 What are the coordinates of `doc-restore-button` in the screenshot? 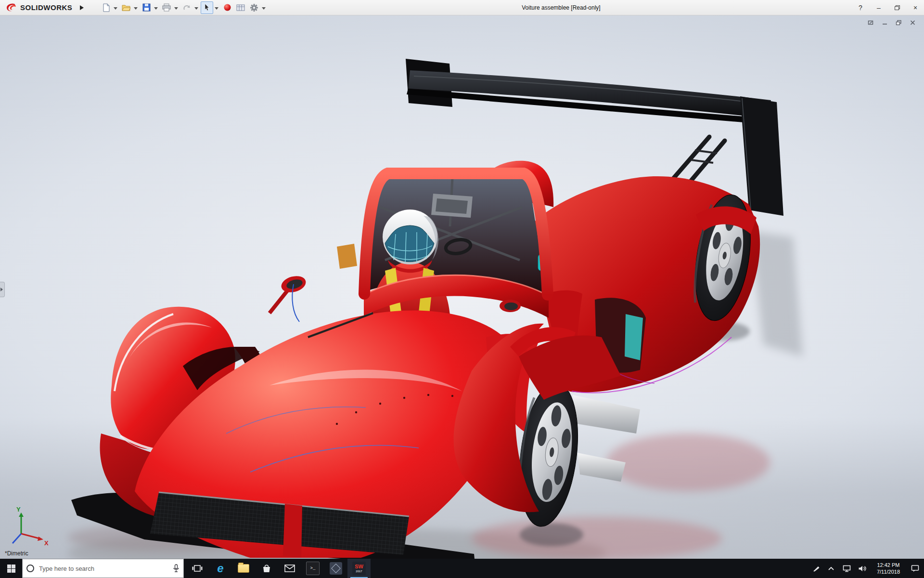 It's located at (898, 23).